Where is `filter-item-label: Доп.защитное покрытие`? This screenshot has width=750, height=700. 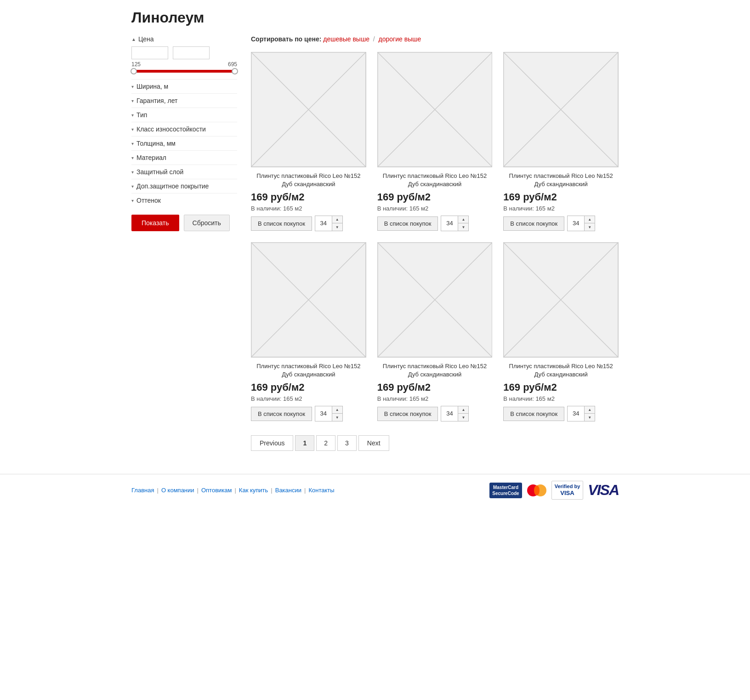
filter-item-label: Доп.защитное покрытие is located at coordinates (173, 186).